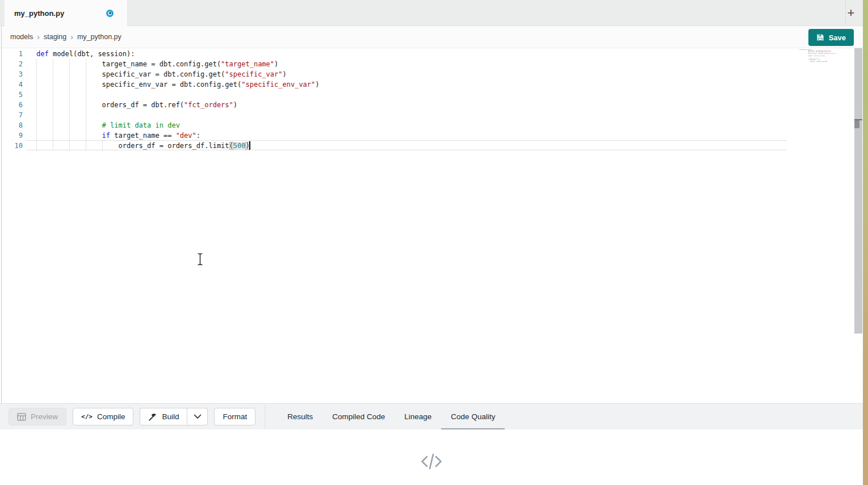 The width and height of the screenshot is (868, 485). What do you see at coordinates (857, 124) in the screenshot?
I see `scrollbar-marker` at bounding box center [857, 124].